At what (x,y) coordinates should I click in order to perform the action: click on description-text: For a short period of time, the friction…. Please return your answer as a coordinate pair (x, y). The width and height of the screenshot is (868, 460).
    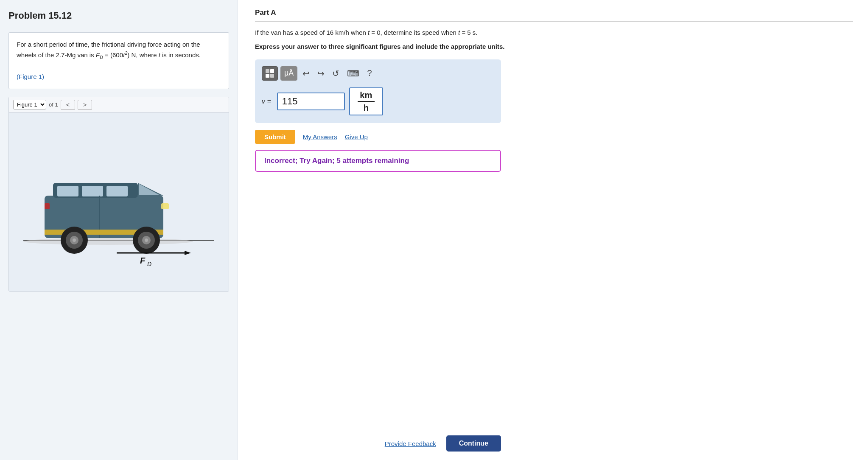
    Looking at the image, I should click on (109, 50).